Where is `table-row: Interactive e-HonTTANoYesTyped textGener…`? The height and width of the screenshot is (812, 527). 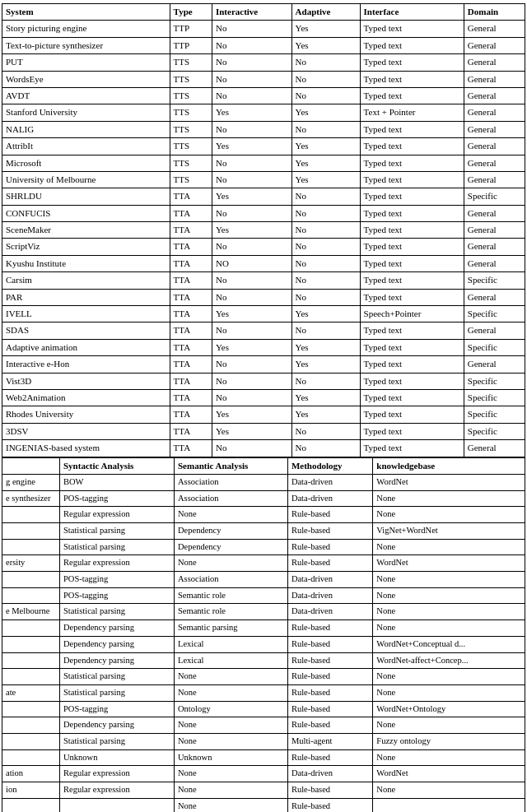
table-row: Interactive e-HonTTANoYesTyped textGener… is located at coordinates (264, 364).